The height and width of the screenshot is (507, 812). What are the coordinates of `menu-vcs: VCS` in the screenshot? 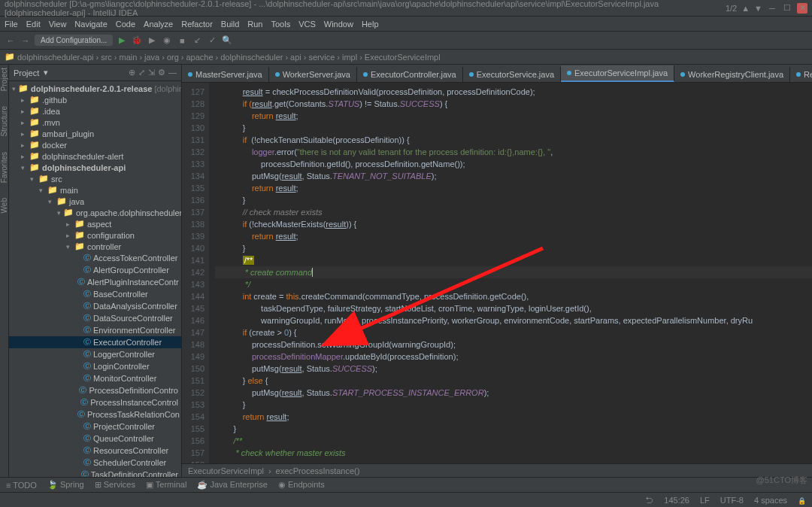 It's located at (307, 24).